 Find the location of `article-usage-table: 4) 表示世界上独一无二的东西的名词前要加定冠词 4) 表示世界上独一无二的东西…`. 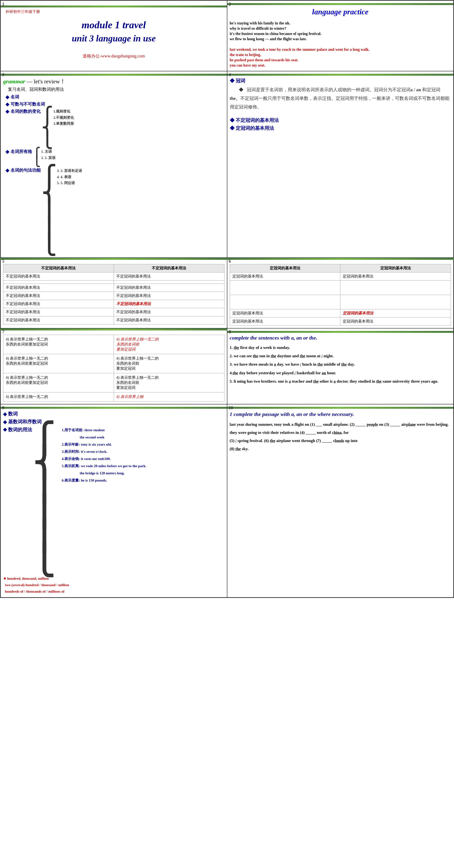

article-usage-table: 4) 表示世界上独一无二的东西的名词前要加定冠词 4) 表示世界上独一无二的东西… is located at coordinates (114, 368).